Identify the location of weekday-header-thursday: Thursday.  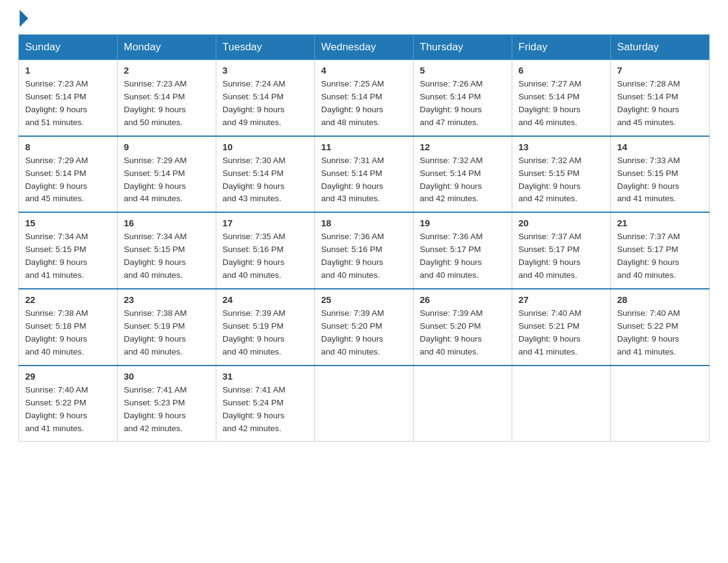
(463, 48).